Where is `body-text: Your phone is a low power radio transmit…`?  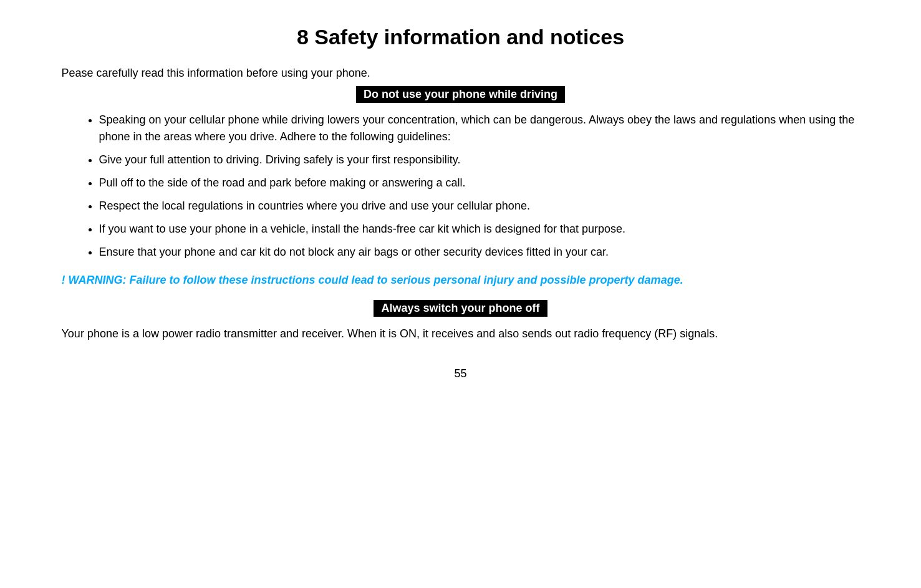 body-text: Your phone is a low power radio transmit… is located at coordinates (461, 334).